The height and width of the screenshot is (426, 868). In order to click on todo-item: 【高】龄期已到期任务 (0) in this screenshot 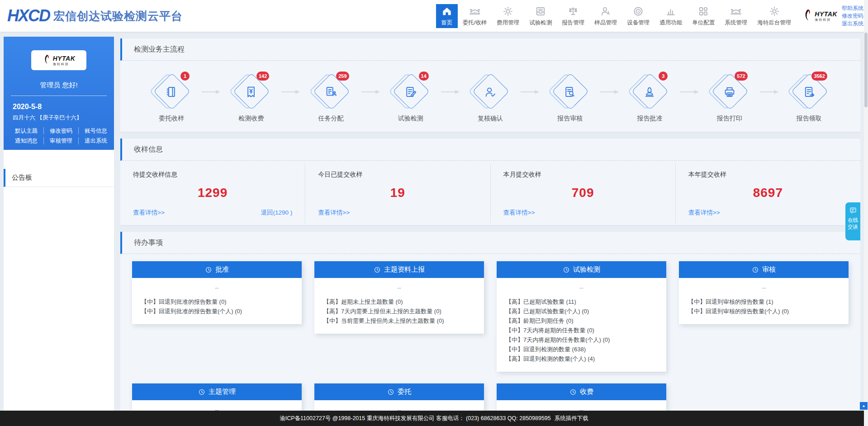, I will do `click(582, 321)`.